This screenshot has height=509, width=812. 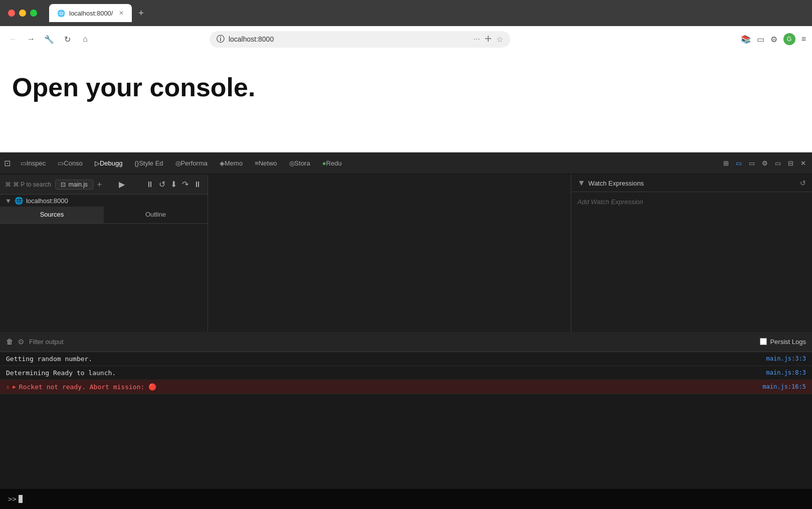 What do you see at coordinates (726, 163) in the screenshot?
I see `devtools-layout-icon: ⊞` at bounding box center [726, 163].